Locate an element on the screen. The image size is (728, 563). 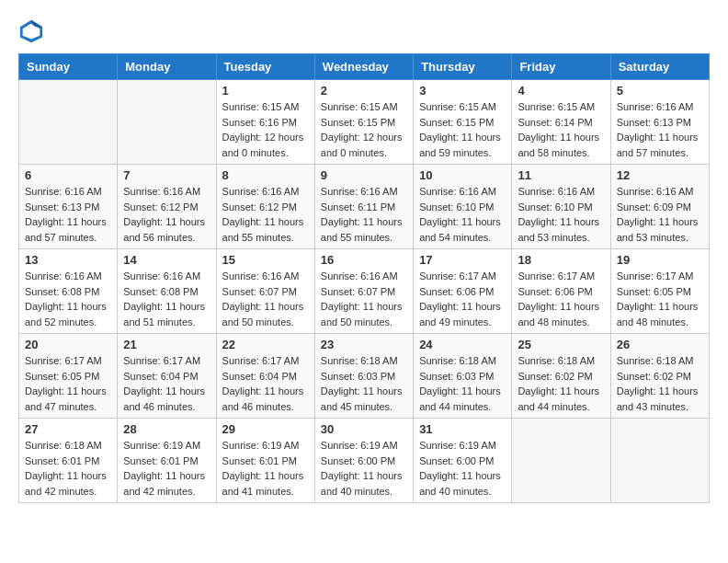
day-cell: 28Sunrise: 6:19 AM Sunset: 6:01 PM Dayli… is located at coordinates (167, 461).